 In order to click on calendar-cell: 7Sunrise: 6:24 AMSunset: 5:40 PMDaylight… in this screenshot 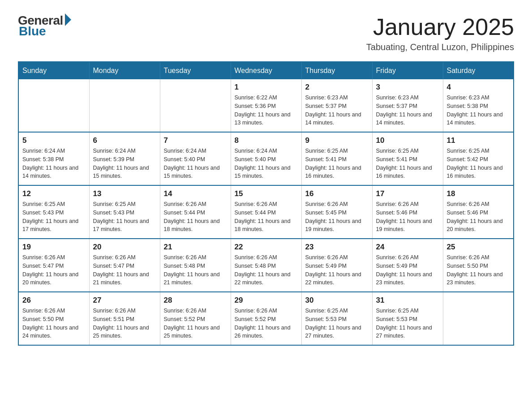, I will do `click(195, 158)`.